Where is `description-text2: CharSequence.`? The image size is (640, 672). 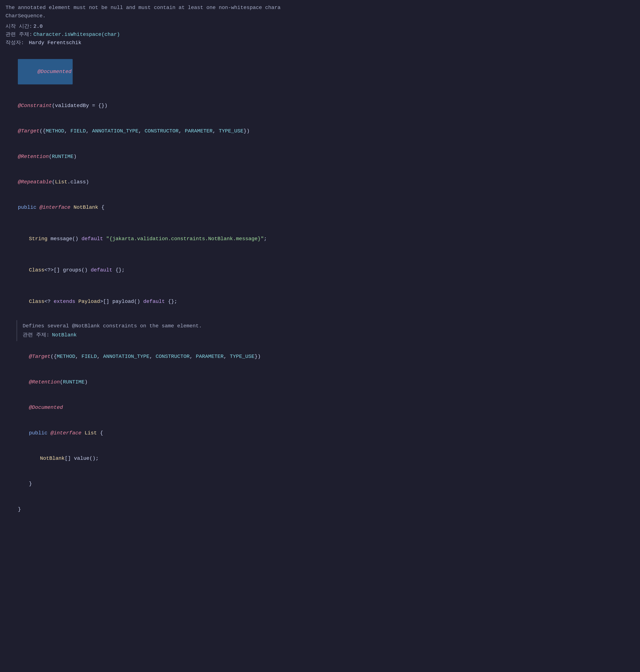 description-text2: CharSequence. is located at coordinates (26, 16).